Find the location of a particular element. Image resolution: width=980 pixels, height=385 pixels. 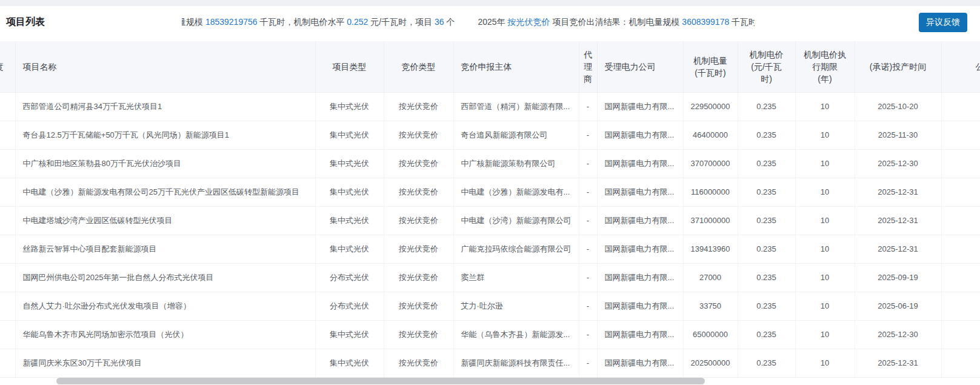

cell-project-name: 西部管道公司精河县34万千瓦光伏项目1 is located at coordinates (165, 107).